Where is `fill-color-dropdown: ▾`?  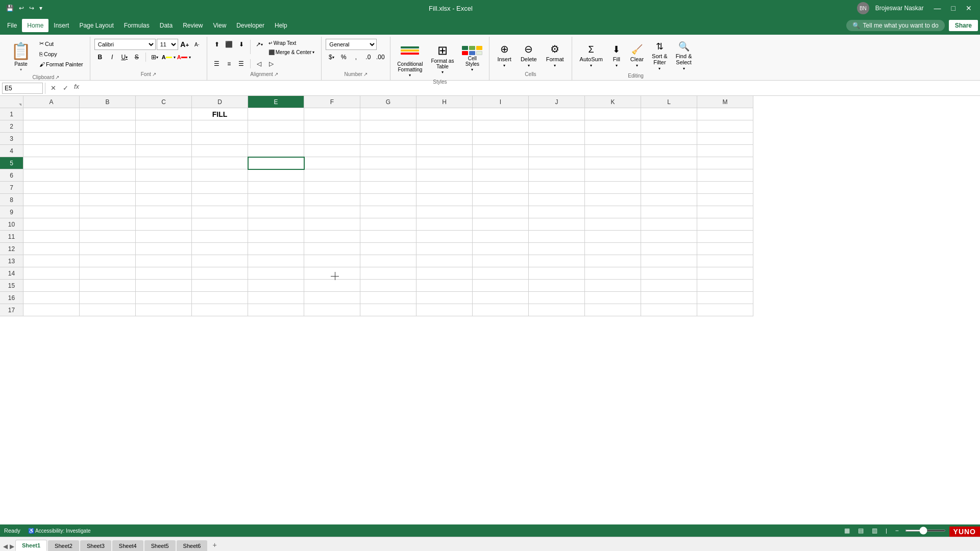 fill-color-dropdown: ▾ is located at coordinates (175, 57).